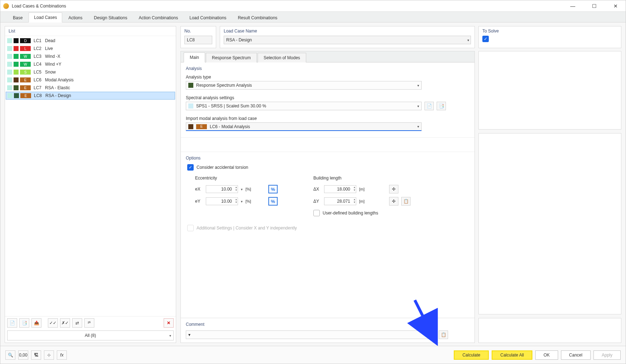  What do you see at coordinates (111, 18) in the screenshot?
I see `tab-design-situations: Design Situations` at bounding box center [111, 18].